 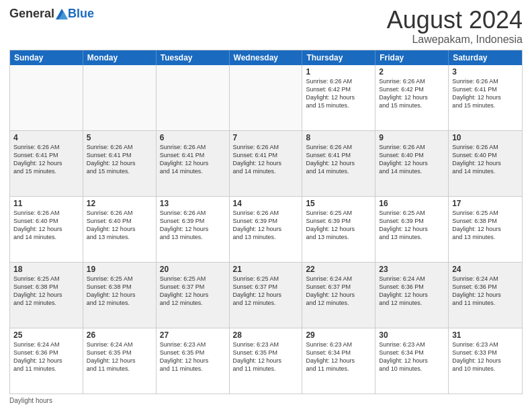 I want to click on logo-icon, so click(x=62, y=14).